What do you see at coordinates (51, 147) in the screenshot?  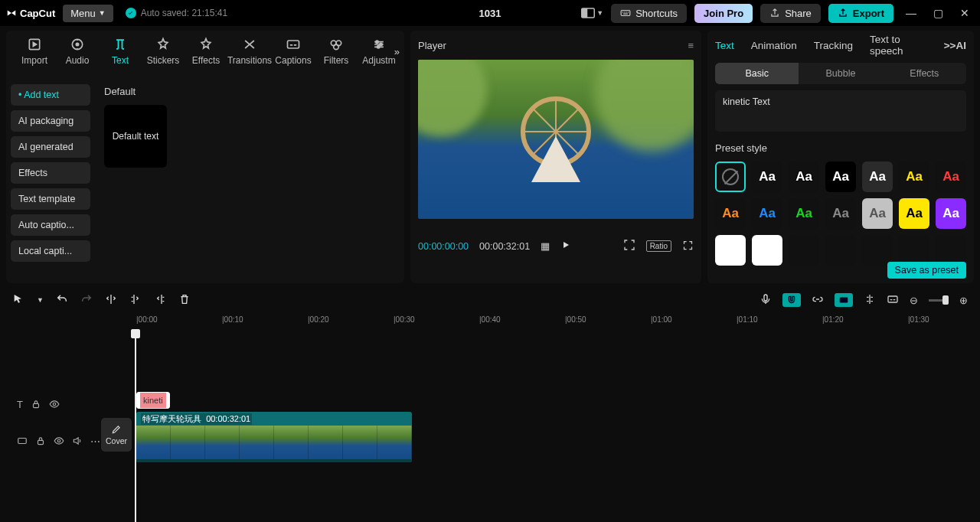 I see `sidebar-item: AI generated` at bounding box center [51, 147].